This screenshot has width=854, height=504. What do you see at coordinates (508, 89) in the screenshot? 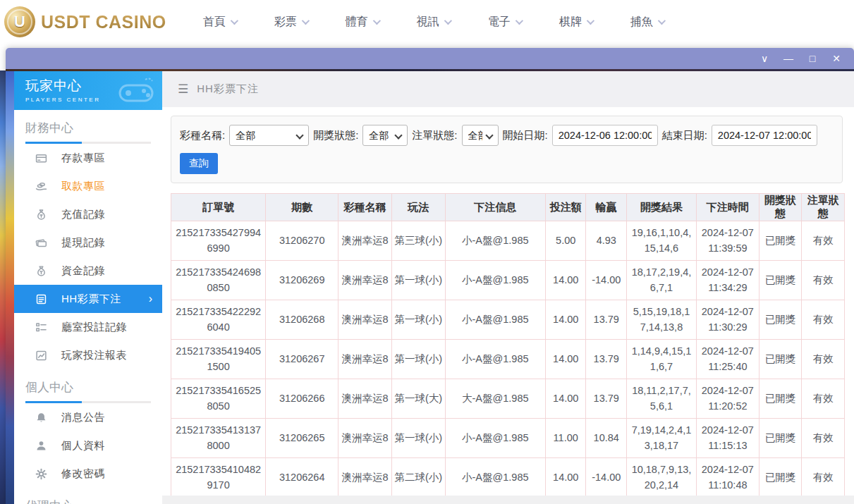
I see `main-header: ☰ HH彩票下注` at bounding box center [508, 89].